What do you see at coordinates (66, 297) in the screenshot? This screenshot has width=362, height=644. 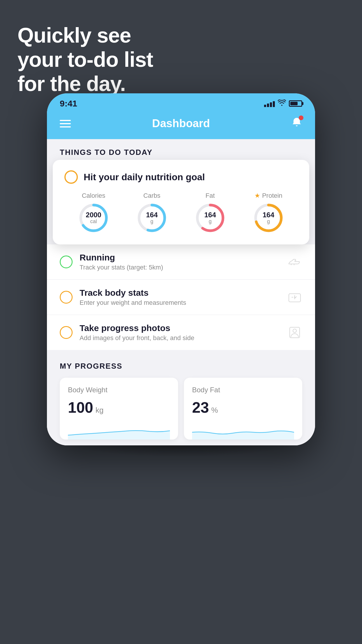 I see `todo-bodystats-checkbox` at bounding box center [66, 297].